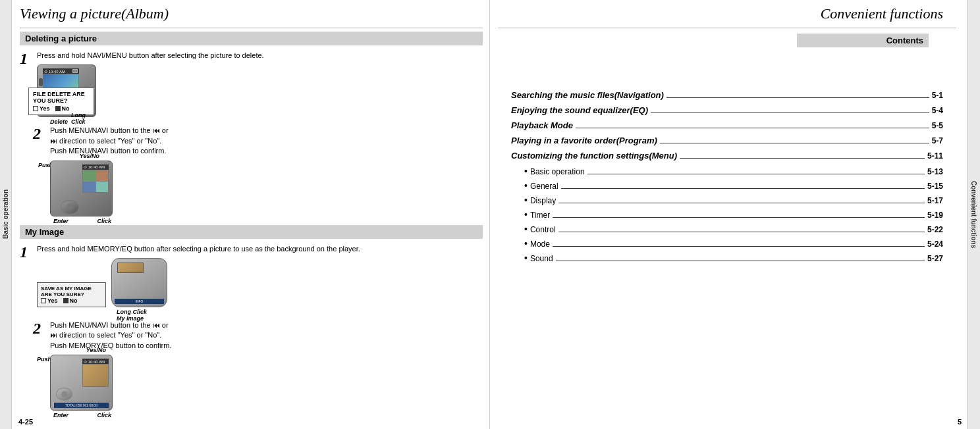 The image size is (980, 429). What do you see at coordinates (727, 243) in the screenshot?
I see `sub-item-5: • Mode 5-24` at bounding box center [727, 243].